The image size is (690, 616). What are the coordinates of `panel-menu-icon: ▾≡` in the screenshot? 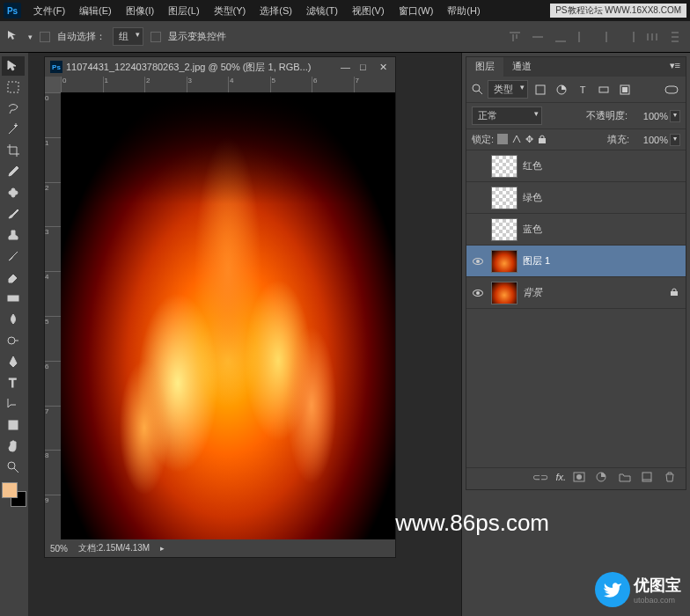 It's located at (675, 67).